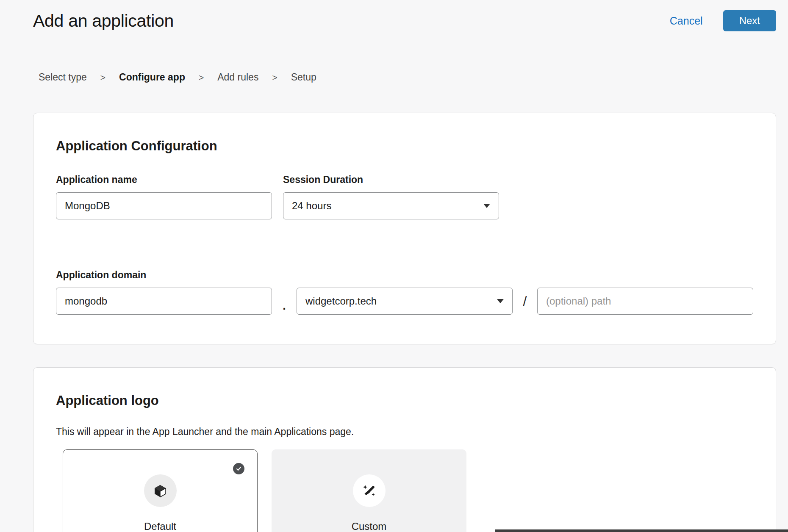 The image size is (788, 532). I want to click on session-duration-field: Session Duration 24 hours, so click(391, 197).